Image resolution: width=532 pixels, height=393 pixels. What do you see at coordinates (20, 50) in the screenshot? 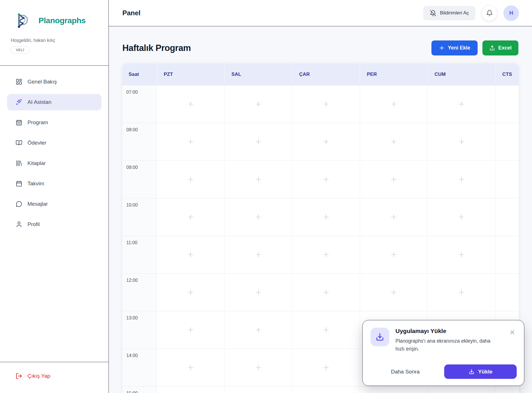
I see `role-badge: VELİ` at bounding box center [20, 50].